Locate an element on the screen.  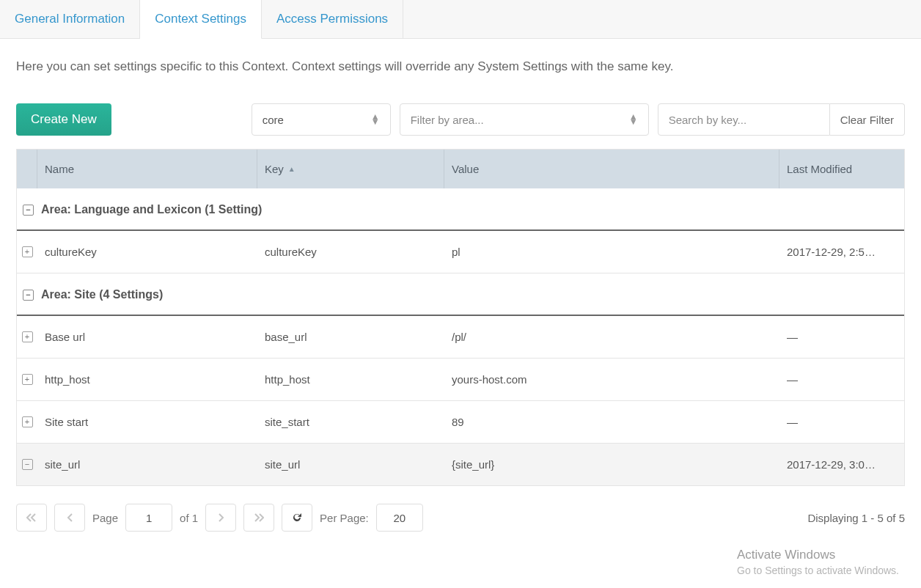
table-row: + cultureKey cultureKey pl 2017-12-29, 2… is located at coordinates (460, 252).